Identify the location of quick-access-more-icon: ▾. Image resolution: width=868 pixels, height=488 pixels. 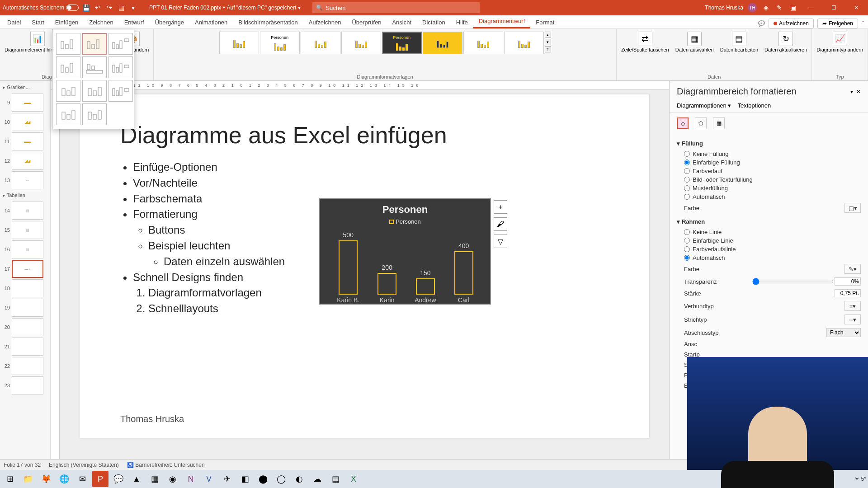
(133, 8).